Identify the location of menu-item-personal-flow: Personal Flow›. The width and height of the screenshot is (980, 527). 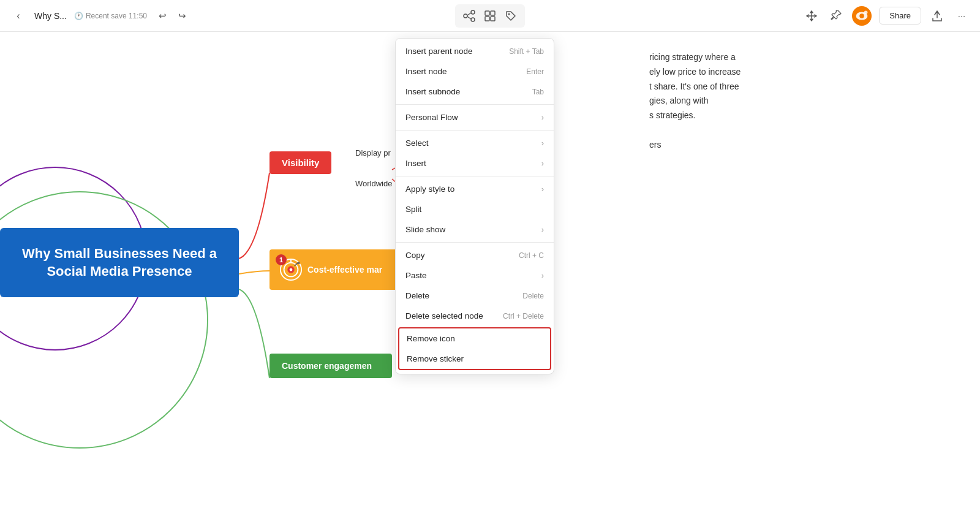
(475, 118).